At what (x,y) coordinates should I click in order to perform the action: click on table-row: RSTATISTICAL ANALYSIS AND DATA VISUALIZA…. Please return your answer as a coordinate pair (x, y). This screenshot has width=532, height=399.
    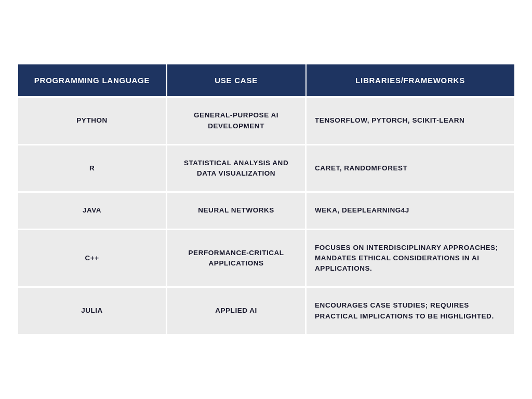
    Looking at the image, I should click on (266, 168).